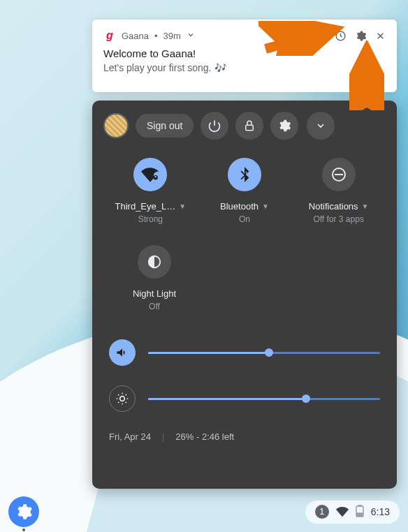  Describe the element at coordinates (110, 36) in the screenshot. I see `app-icon: g` at that location.